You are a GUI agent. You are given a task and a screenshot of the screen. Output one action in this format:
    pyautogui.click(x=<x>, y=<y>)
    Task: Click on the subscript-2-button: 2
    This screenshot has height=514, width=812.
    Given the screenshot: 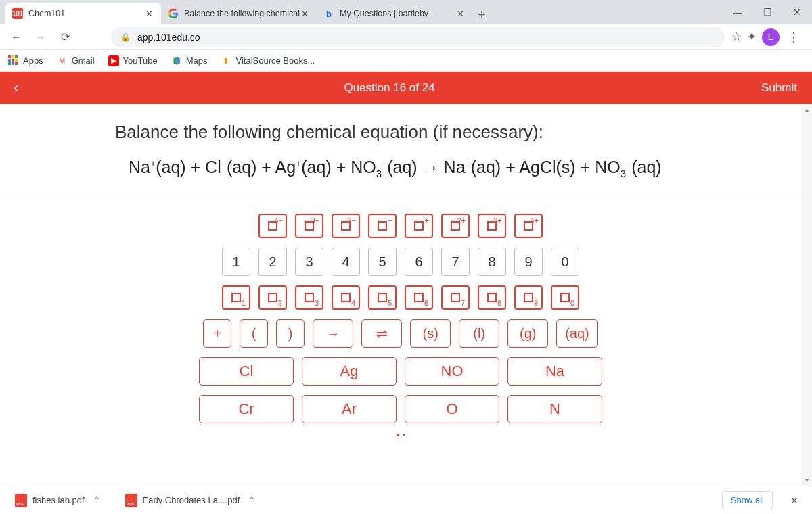 What is the action you would take?
    pyautogui.click(x=273, y=298)
    